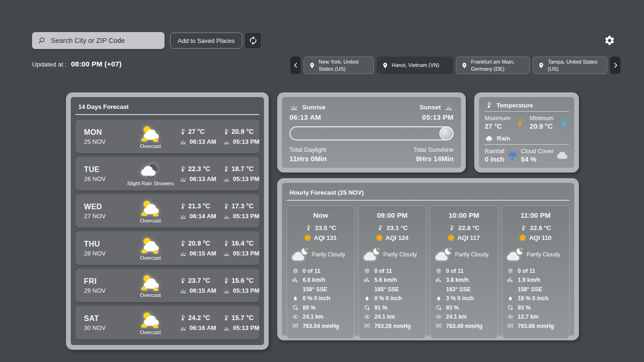 The width and height of the screenshot is (644, 362). Describe the element at coordinates (296, 65) in the screenshot. I see `places-scroll-left-button` at that location.